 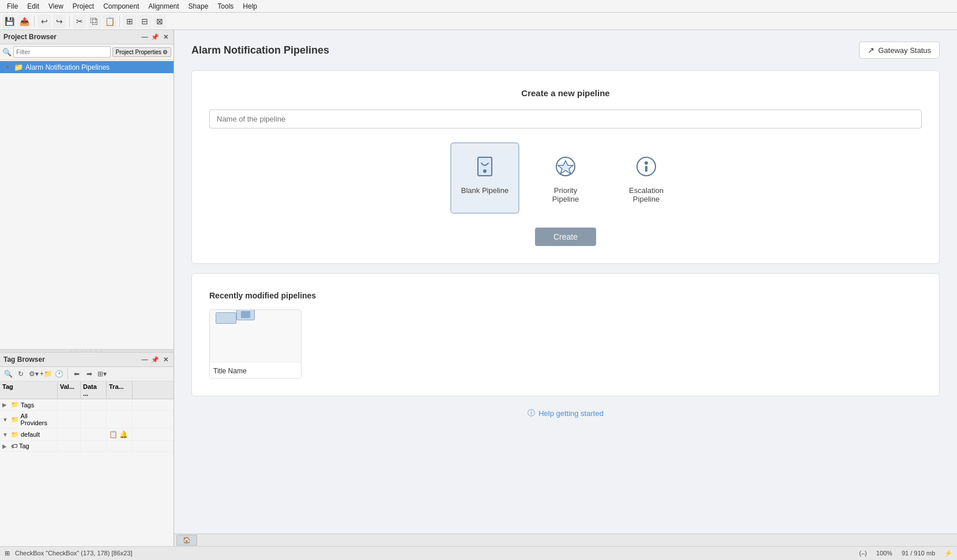 I want to click on tag-copy-icon: 📋, so click(x=113, y=434).